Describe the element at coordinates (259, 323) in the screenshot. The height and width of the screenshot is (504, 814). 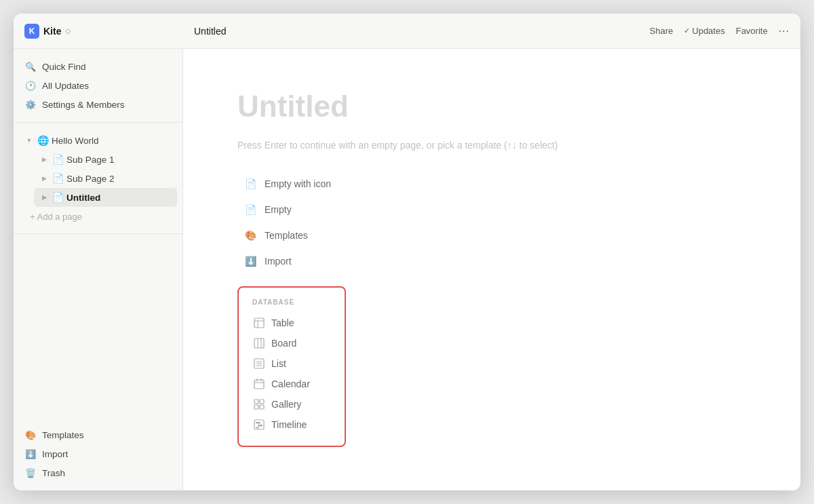
I see `table-icon` at that location.